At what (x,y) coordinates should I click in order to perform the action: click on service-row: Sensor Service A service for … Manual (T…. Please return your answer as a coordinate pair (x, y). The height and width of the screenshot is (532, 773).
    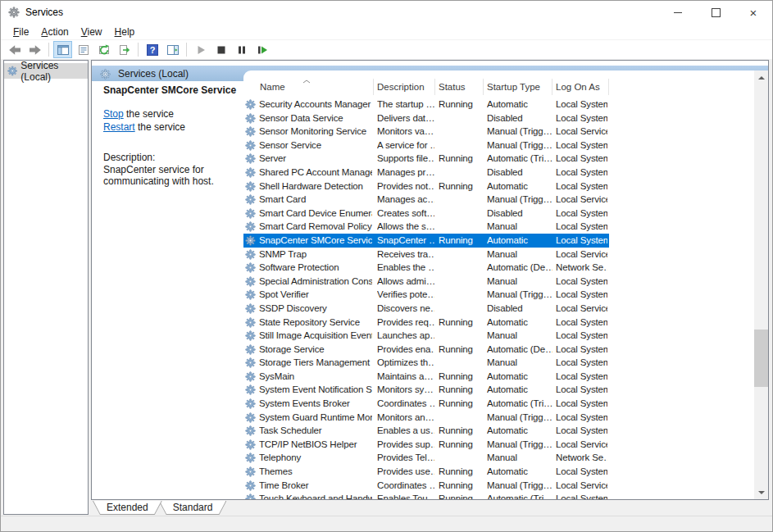
    Looking at the image, I should click on (498, 146).